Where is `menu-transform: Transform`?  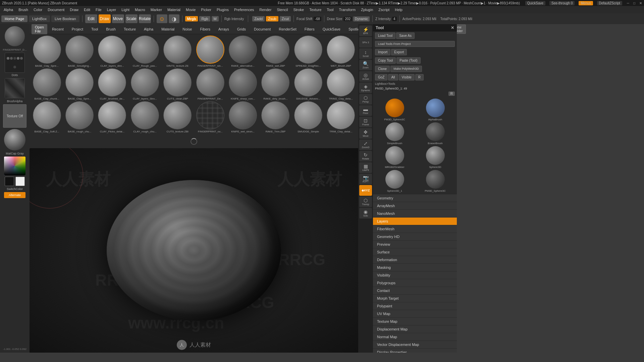 menu-transform: Transform is located at coordinates (347, 10).